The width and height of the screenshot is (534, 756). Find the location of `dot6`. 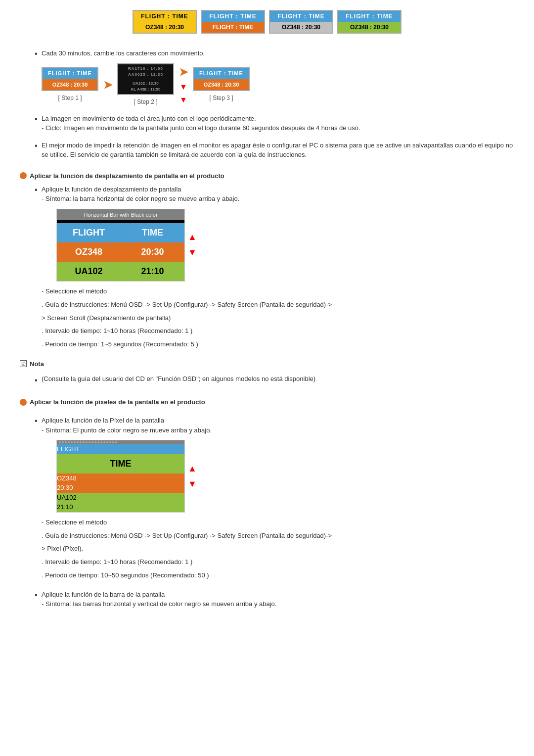

dot6 is located at coordinates (75, 442).